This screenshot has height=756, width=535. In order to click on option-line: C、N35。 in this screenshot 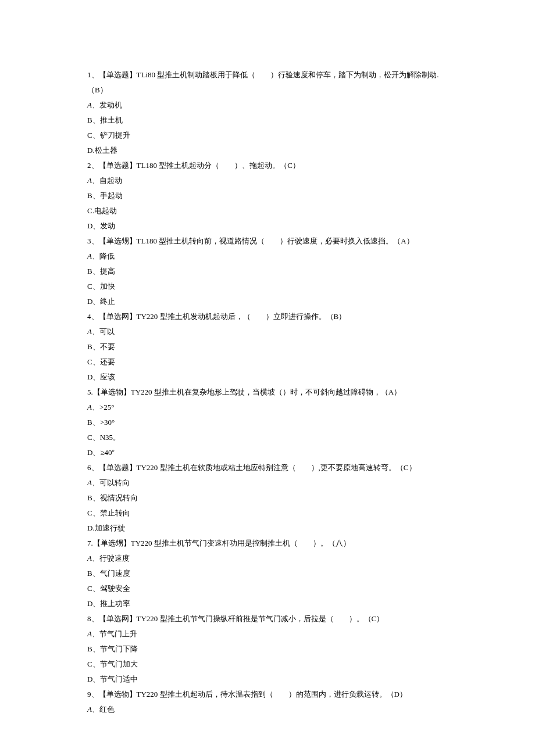, I will do `click(268, 438)`.